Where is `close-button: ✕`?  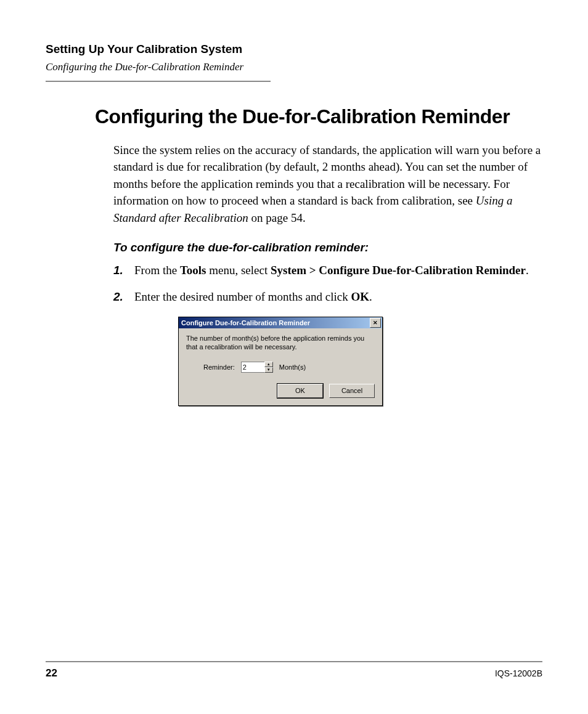 close-button: ✕ is located at coordinates (375, 323).